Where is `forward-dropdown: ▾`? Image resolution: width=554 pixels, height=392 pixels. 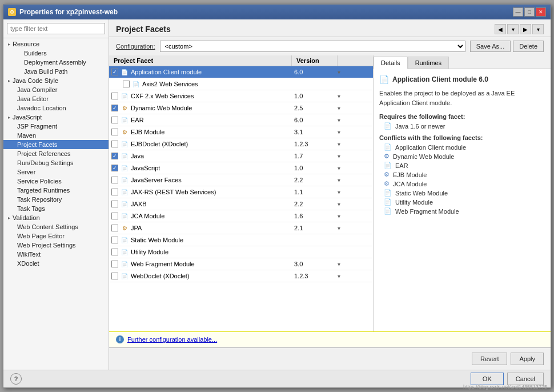 forward-dropdown: ▾ is located at coordinates (538, 29).